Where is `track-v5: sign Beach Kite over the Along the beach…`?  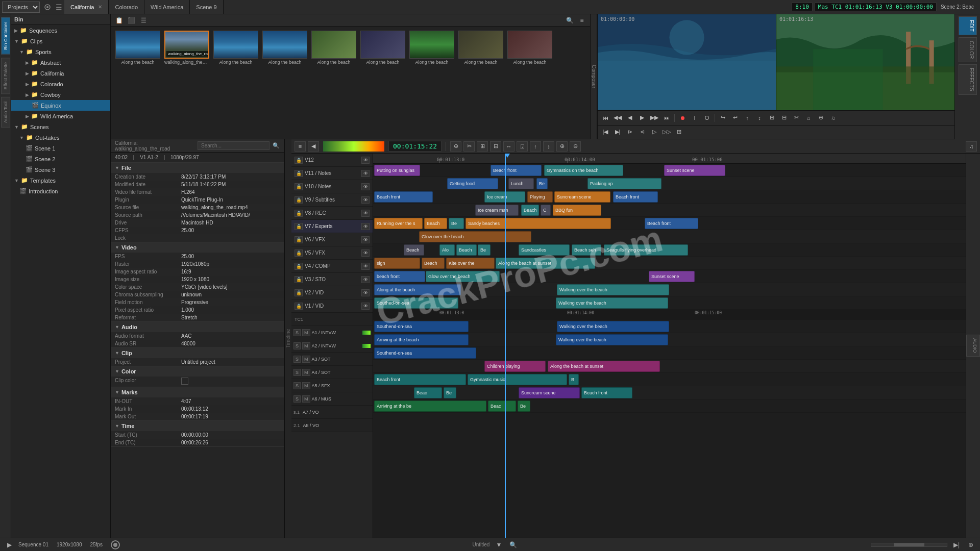
track-v5: sign Beach Kite over the Along the beach… is located at coordinates (670, 263).